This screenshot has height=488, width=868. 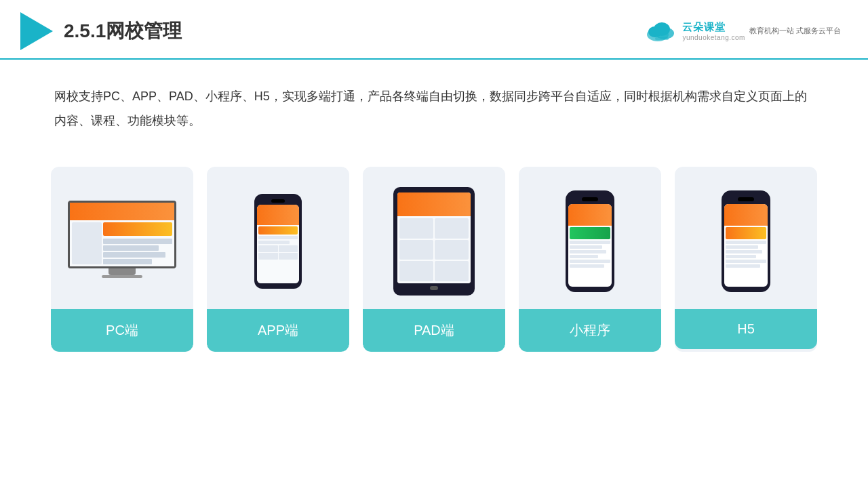 What do you see at coordinates (122, 235) in the screenshot?
I see `monitor-screen` at bounding box center [122, 235].